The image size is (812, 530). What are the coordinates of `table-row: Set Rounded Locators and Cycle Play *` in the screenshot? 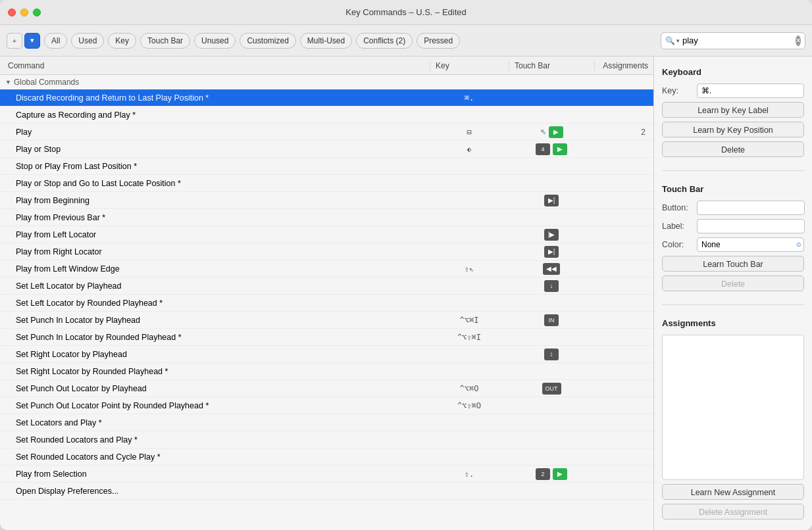 It's located at (326, 457).